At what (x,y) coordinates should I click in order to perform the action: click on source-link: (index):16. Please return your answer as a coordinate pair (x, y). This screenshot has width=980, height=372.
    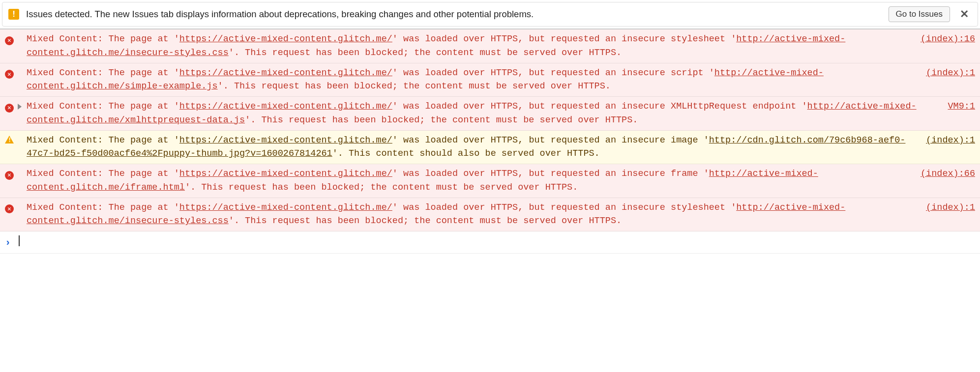
    Looking at the image, I should click on (943, 39).